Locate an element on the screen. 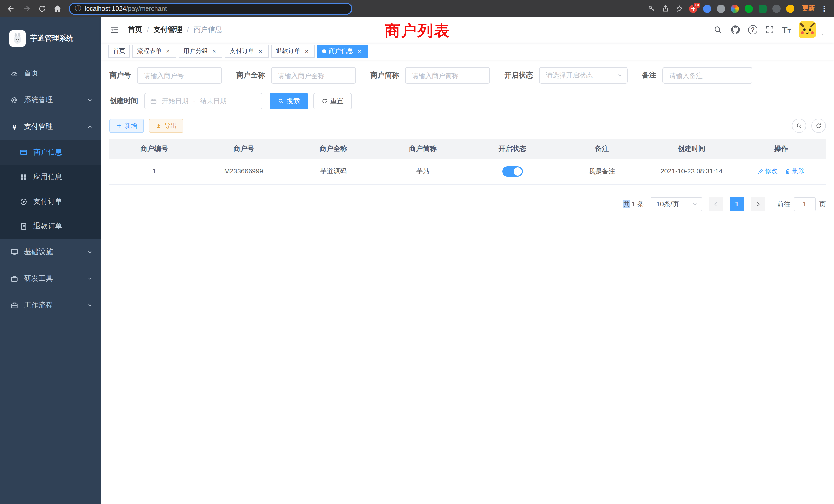 This screenshot has width=834, height=504. help-icon: ? is located at coordinates (753, 30).